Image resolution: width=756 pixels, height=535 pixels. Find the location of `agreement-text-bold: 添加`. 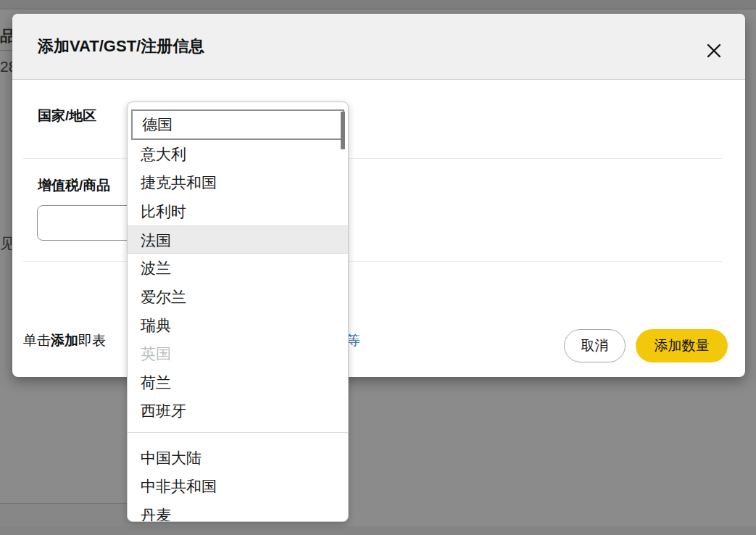

agreement-text-bold: 添加 is located at coordinates (65, 341).